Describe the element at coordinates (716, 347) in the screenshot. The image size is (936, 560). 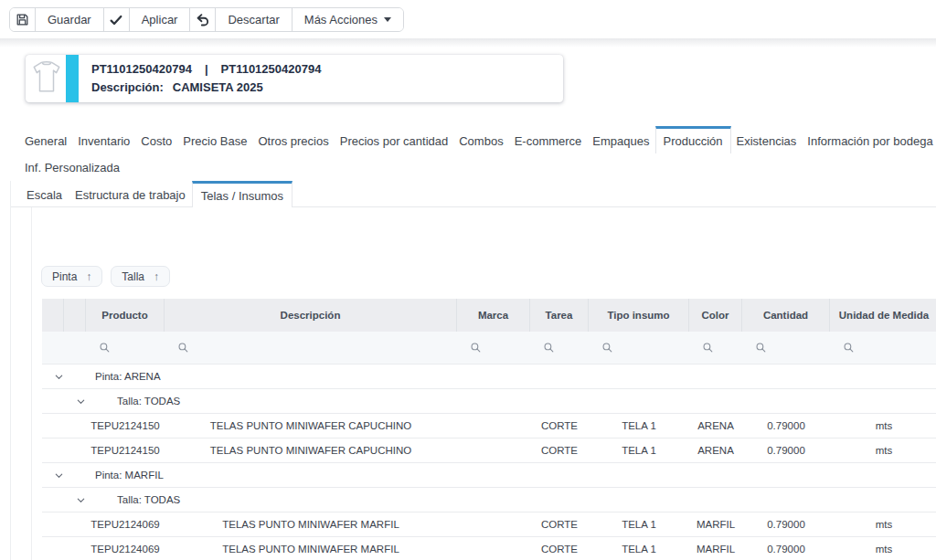
I see `filter-input-color` at that location.